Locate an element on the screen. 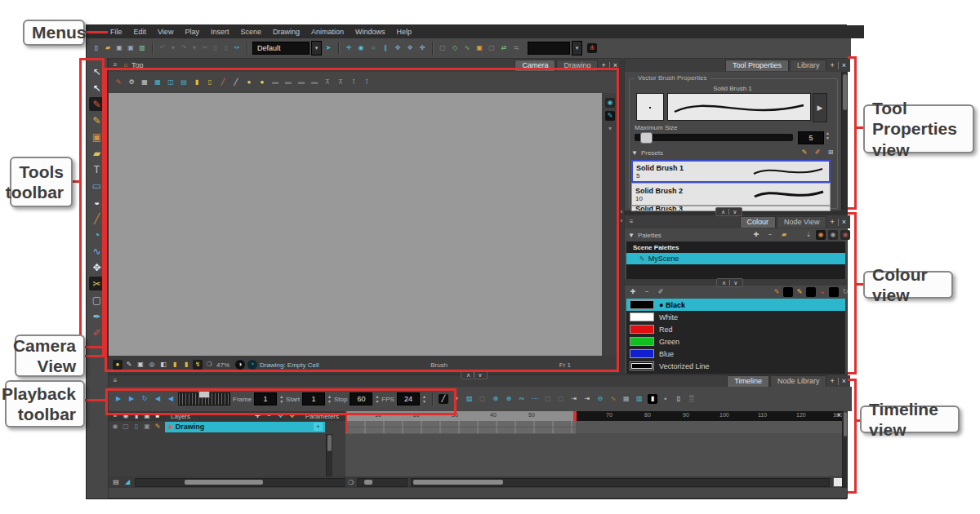  ease-in-icon: ⇥ is located at coordinates (574, 399).